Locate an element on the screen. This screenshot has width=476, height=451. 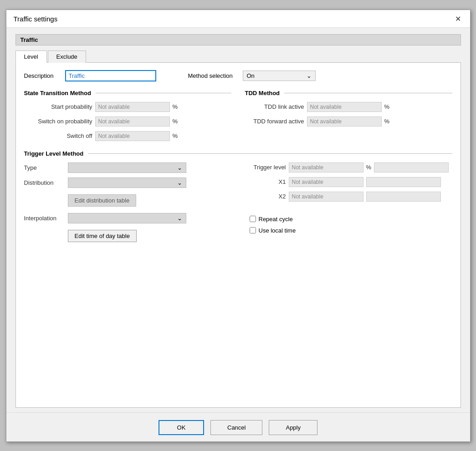
tab-level: Level is located at coordinates (31, 56).